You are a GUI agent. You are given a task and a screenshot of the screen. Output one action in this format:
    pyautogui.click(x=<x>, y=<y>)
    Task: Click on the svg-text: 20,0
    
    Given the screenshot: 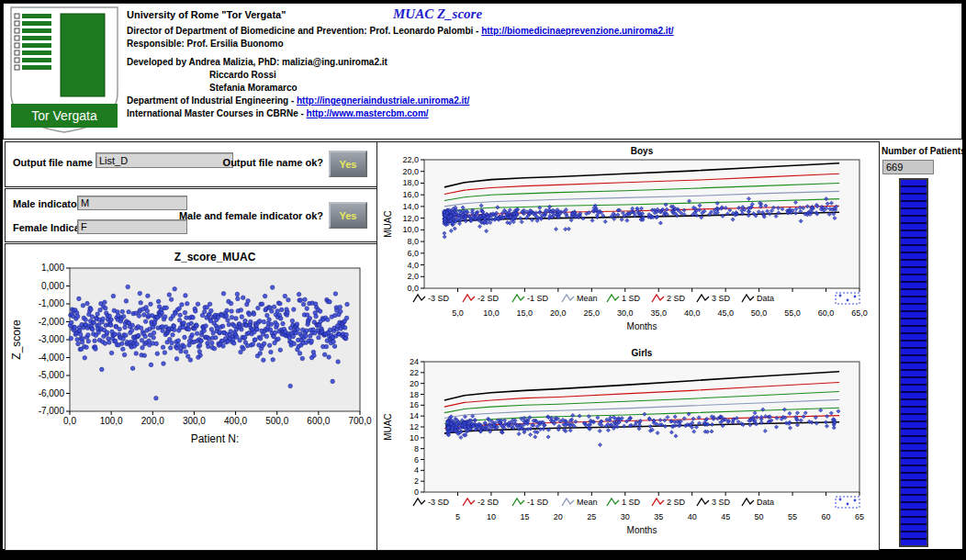 What is the action you would take?
    pyautogui.click(x=558, y=313)
    